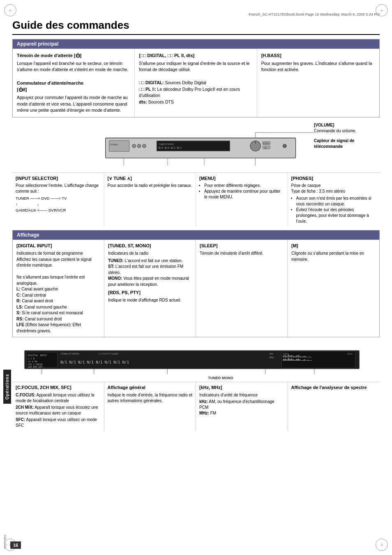  I want to click on bottom-khz-text: Indicateurs d'unité de fréquence, so click(242, 395).